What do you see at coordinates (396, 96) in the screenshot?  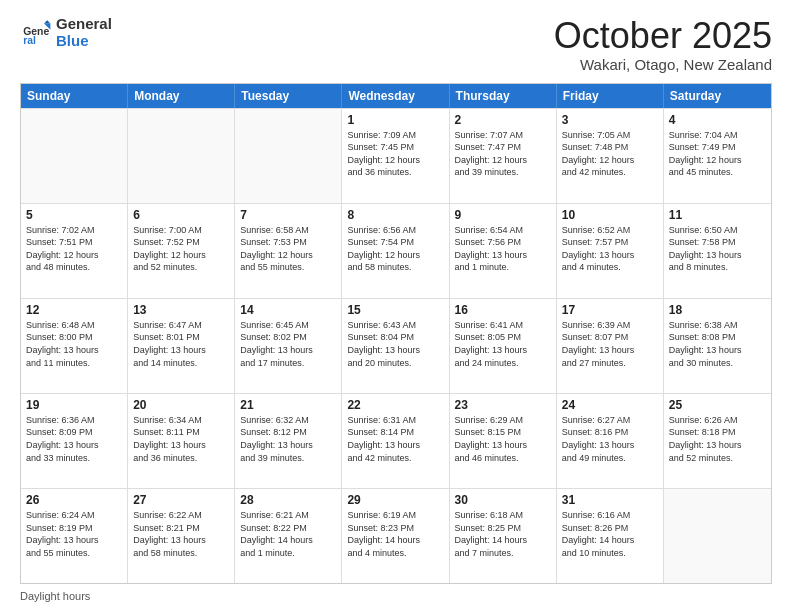 I see `day-of-week-wednesday: Wednesday` at bounding box center [396, 96].